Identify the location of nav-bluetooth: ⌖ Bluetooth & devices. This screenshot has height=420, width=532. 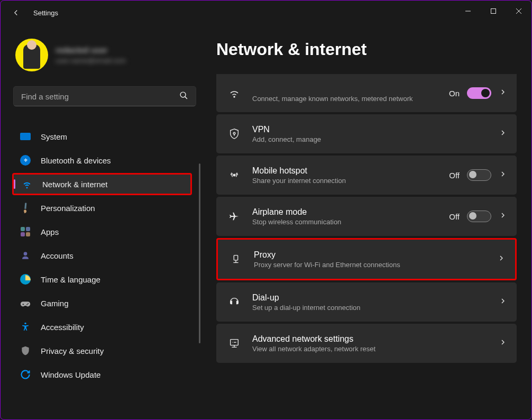
(105, 160).